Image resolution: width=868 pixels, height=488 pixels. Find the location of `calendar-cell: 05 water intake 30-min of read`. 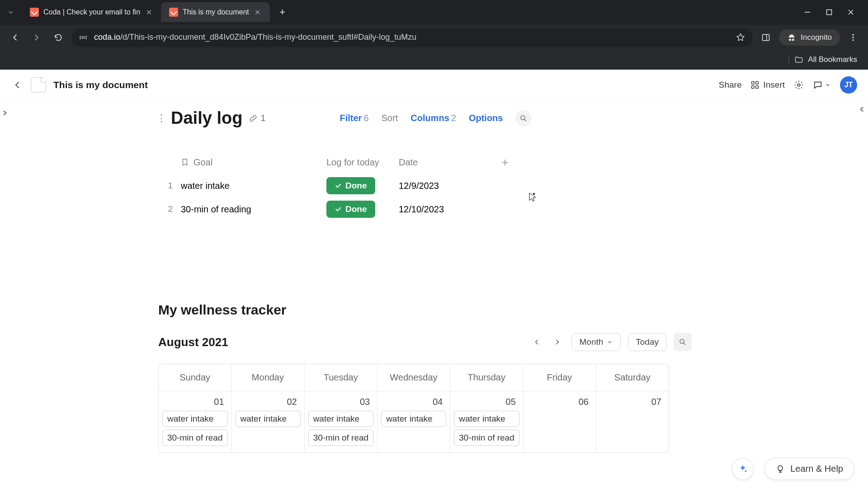

calendar-cell: 05 water intake 30-min of read is located at coordinates (487, 422).